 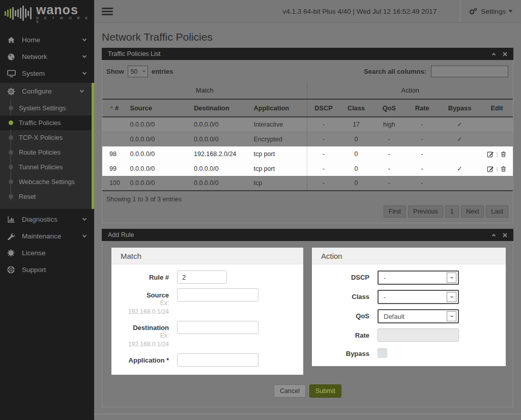 What do you see at coordinates (144, 303) in the screenshot?
I see `source-hint: Ex:` at bounding box center [144, 303].